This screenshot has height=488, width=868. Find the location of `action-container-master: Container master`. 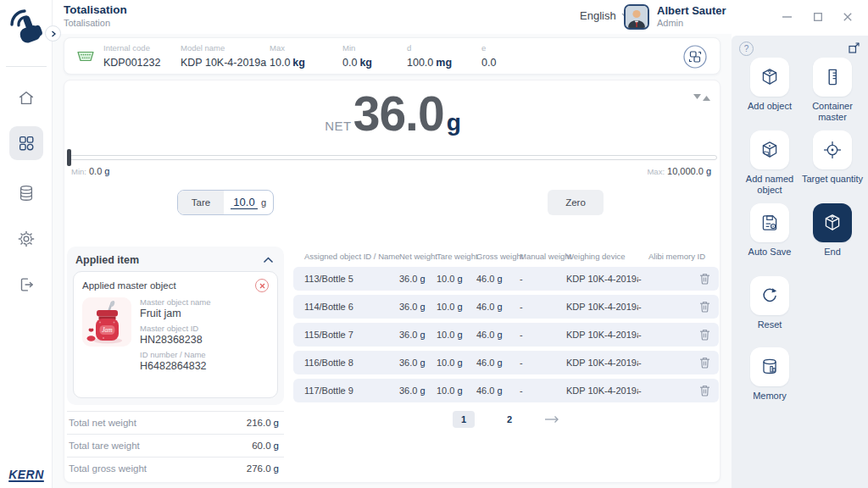

action-container-master: Container master is located at coordinates (832, 90).